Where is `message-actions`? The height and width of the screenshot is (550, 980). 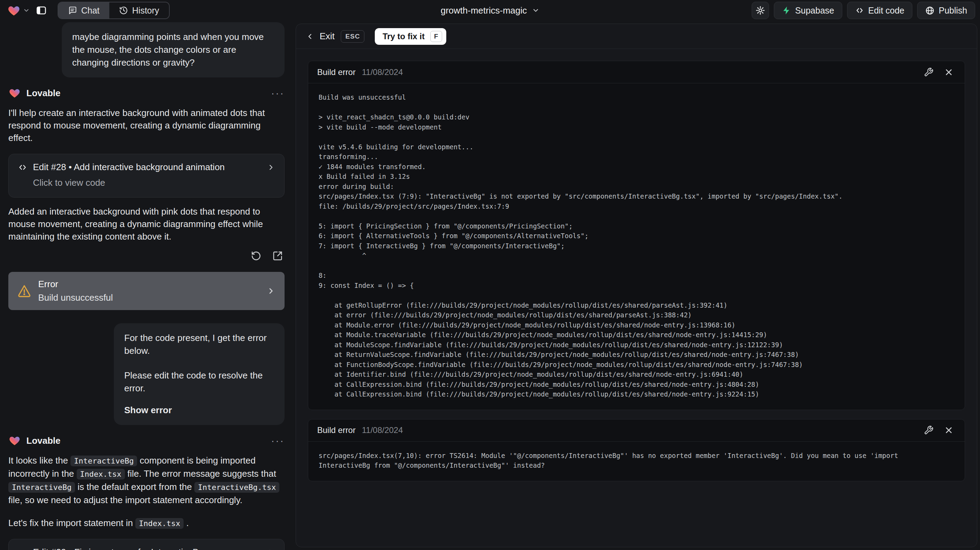 message-actions is located at coordinates (146, 256).